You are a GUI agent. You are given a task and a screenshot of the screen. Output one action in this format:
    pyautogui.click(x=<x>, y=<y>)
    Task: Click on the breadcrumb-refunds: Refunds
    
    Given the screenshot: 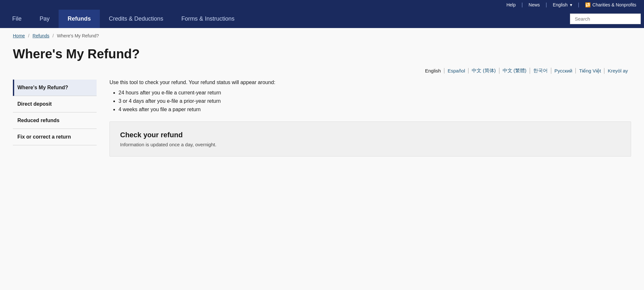 What is the action you would take?
    pyautogui.click(x=41, y=36)
    